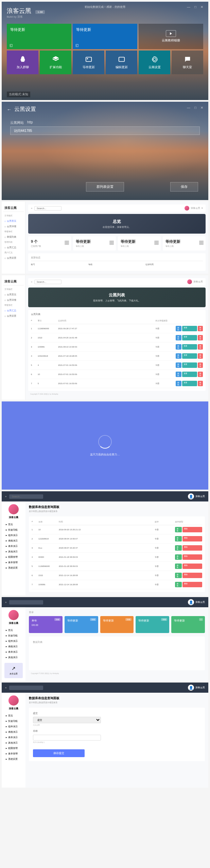 This screenshot has width=210, height=868. What do you see at coordinates (184, 187) in the screenshot?
I see `save-button: 保存` at bounding box center [184, 187].